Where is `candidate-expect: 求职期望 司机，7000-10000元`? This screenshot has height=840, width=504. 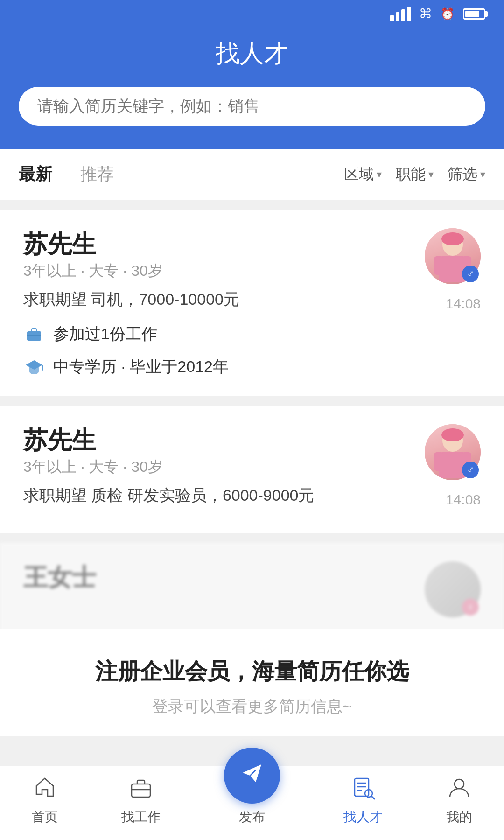 candidate-expect: 求职期望 司机，7000-10000元 is located at coordinates (132, 300).